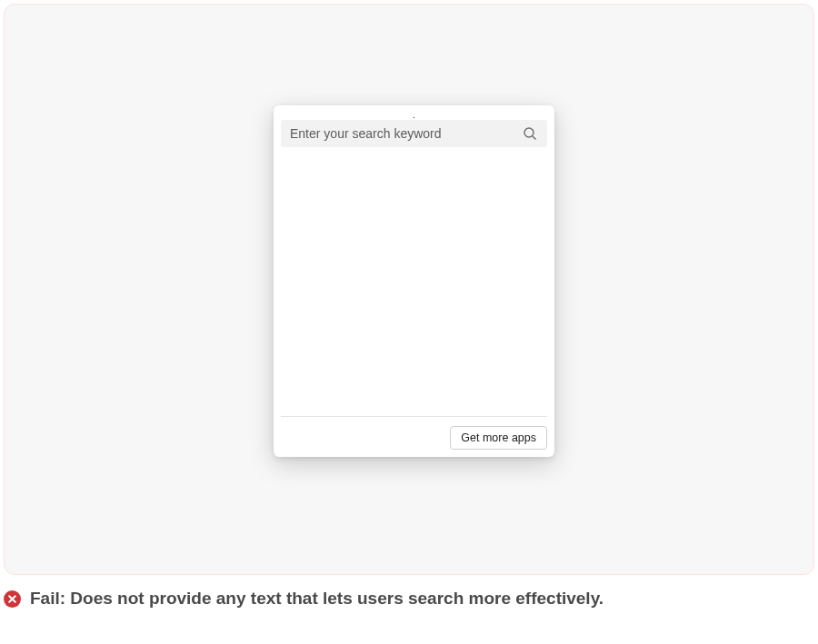  Describe the element at coordinates (405, 134) in the screenshot. I see `search-input` at that location.